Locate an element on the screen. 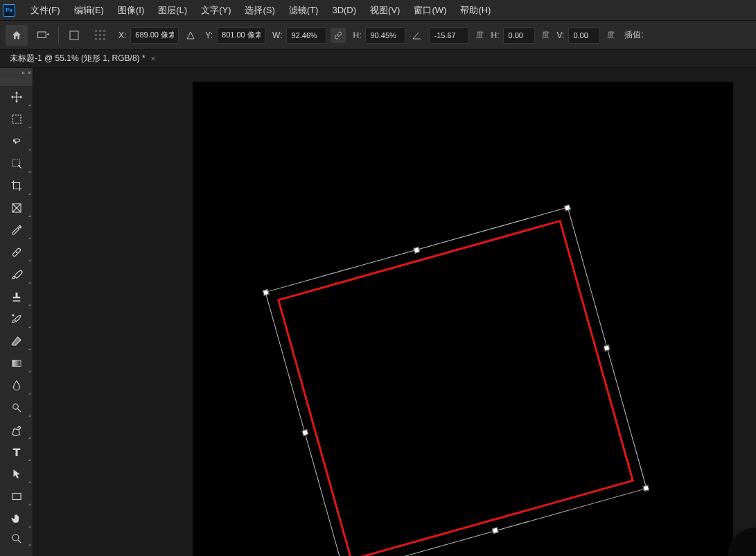 Image resolution: width=756 pixels, height=556 pixels. app-logo: Ps is located at coordinates (9, 10).